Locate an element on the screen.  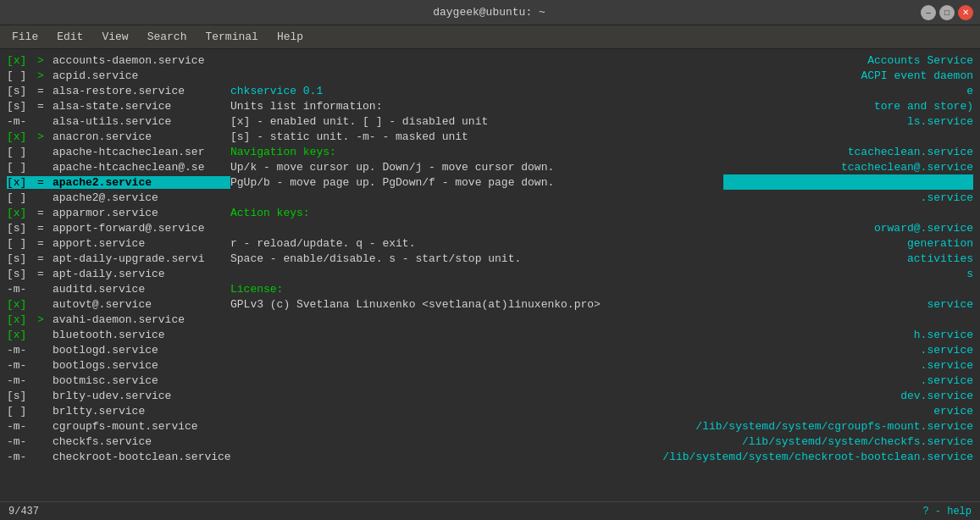
service-far-right: ls.service is located at coordinates (940, 122).